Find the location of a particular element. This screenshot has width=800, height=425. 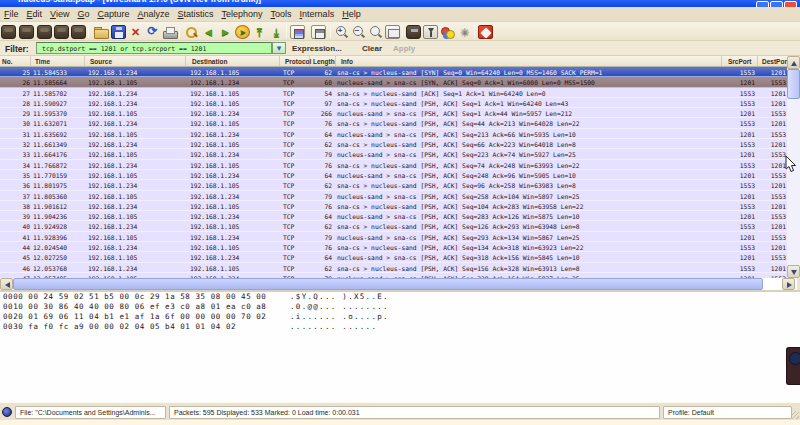

packet-row-28: 2811.590927192.168.1.234192.168.1.105TCP… is located at coordinates (394, 103).